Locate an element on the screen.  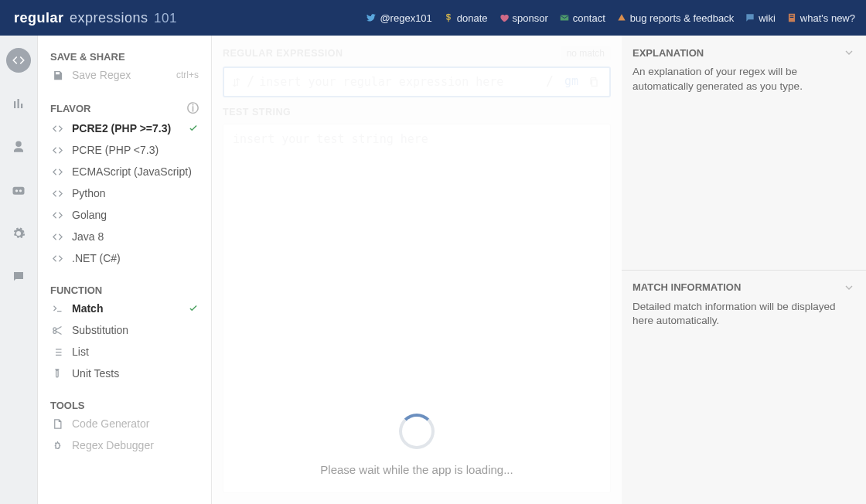
function-item: Substitution is located at coordinates (124, 330).